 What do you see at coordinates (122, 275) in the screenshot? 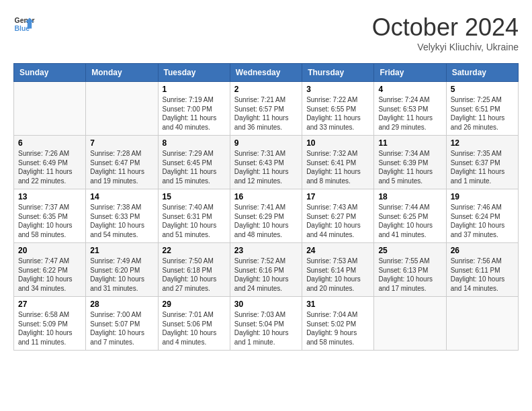
I see `day-info: Sunrise: 7:49 AM Sunset: 6:20 PM Dayligh…` at bounding box center [122, 275].